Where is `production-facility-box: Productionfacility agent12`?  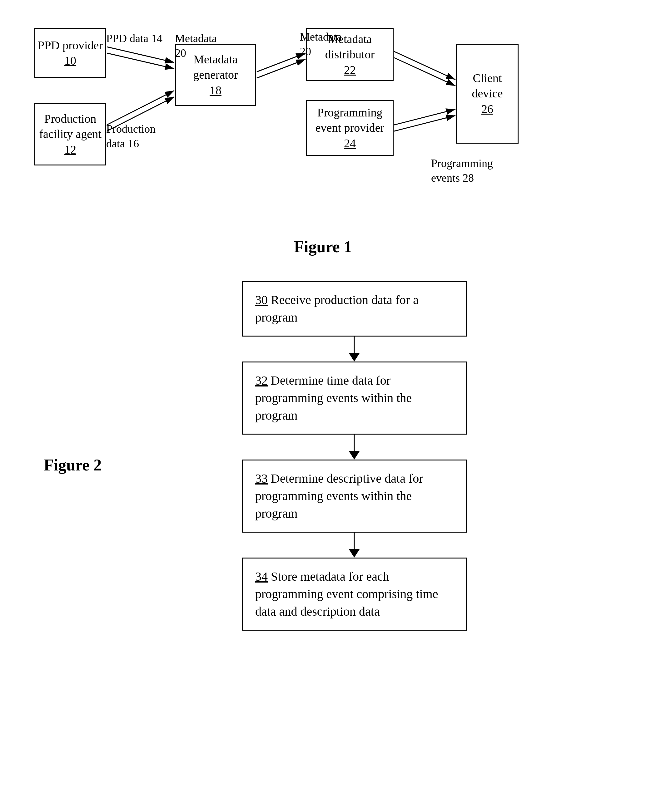
production-facility-box: Productionfacility agent12 is located at coordinates (70, 134).